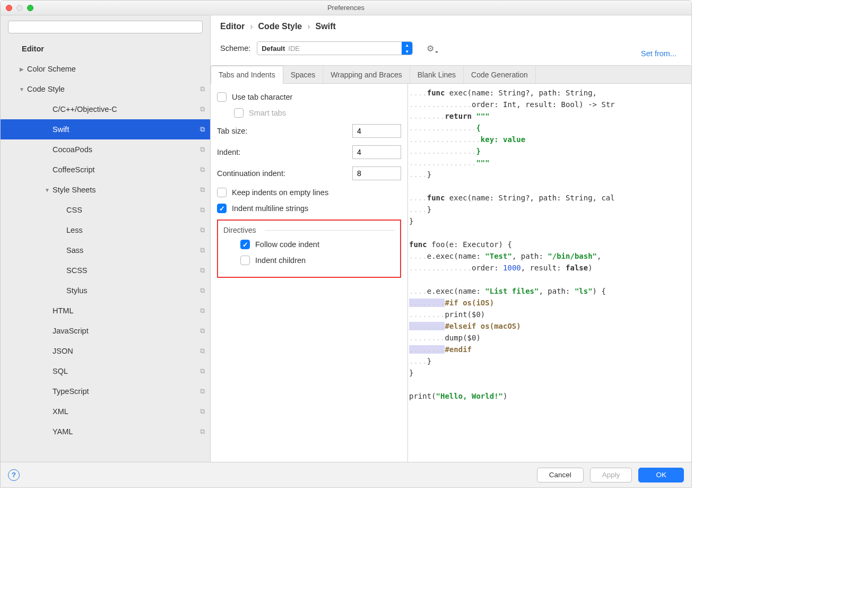 Image resolution: width=868 pixels, height=614 pixels. Describe the element at coordinates (407, 48) in the screenshot. I see `stepper-icon: ▲▼` at that location.